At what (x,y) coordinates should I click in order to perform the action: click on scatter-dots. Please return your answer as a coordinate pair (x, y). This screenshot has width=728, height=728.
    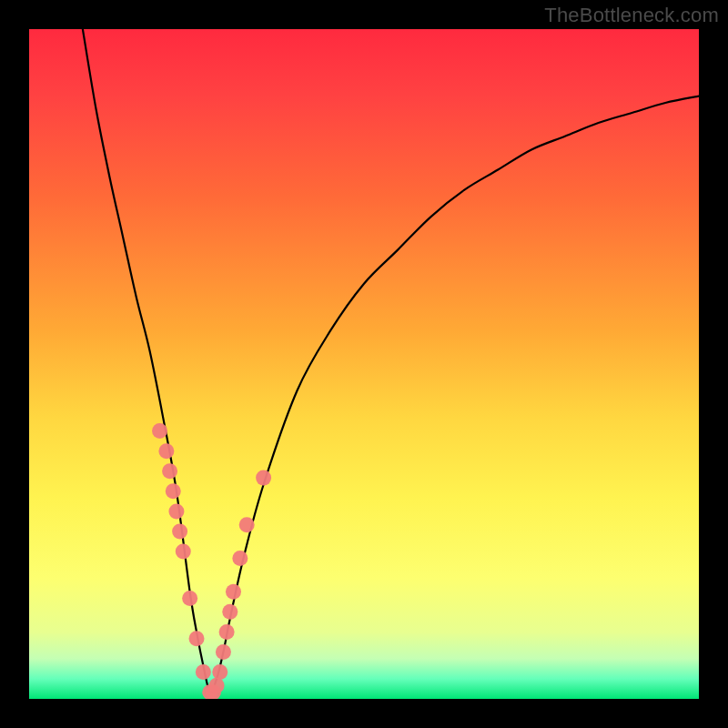
    Looking at the image, I should click on (211, 561).